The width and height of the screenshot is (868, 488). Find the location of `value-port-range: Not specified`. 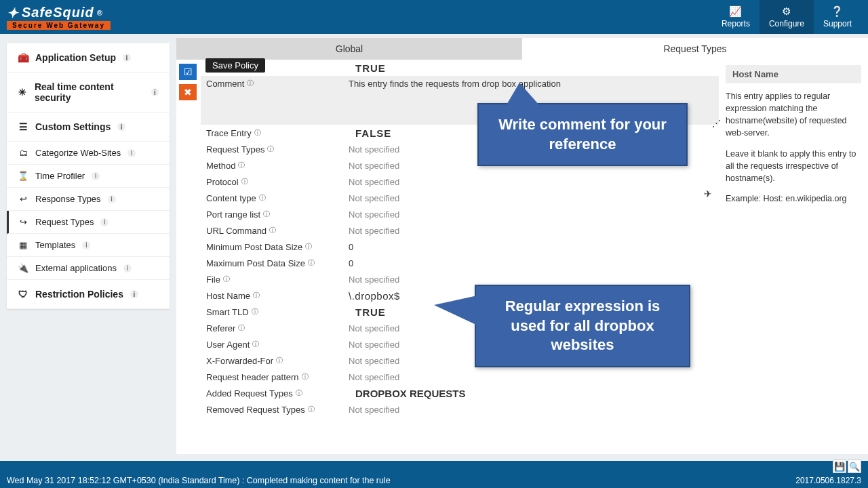

value-port-range: Not specified is located at coordinates (374, 214).